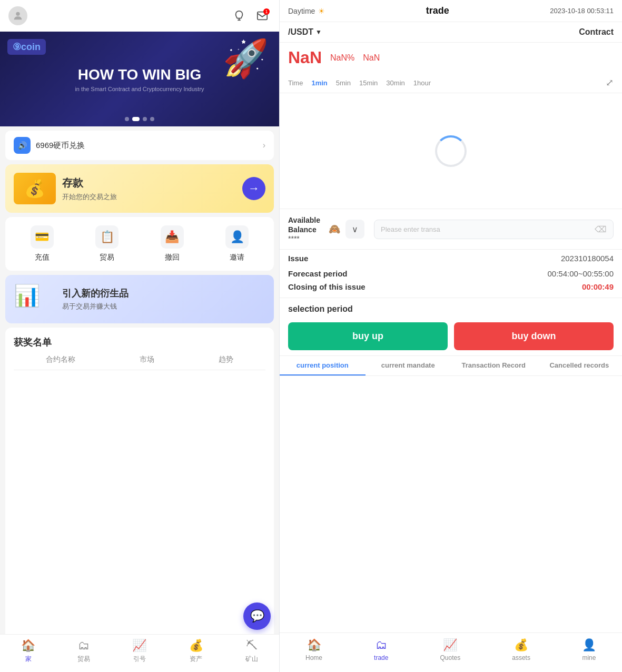  I want to click on header-time: 2023-10-18 00:53:11, so click(581, 11).